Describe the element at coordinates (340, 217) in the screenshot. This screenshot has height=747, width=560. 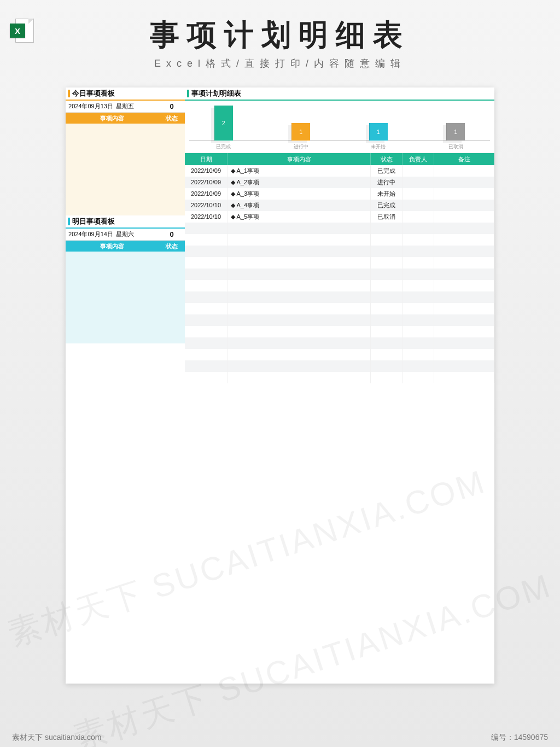
I see `table-row: 2022/10/10◆ A_5事项已取消` at that location.